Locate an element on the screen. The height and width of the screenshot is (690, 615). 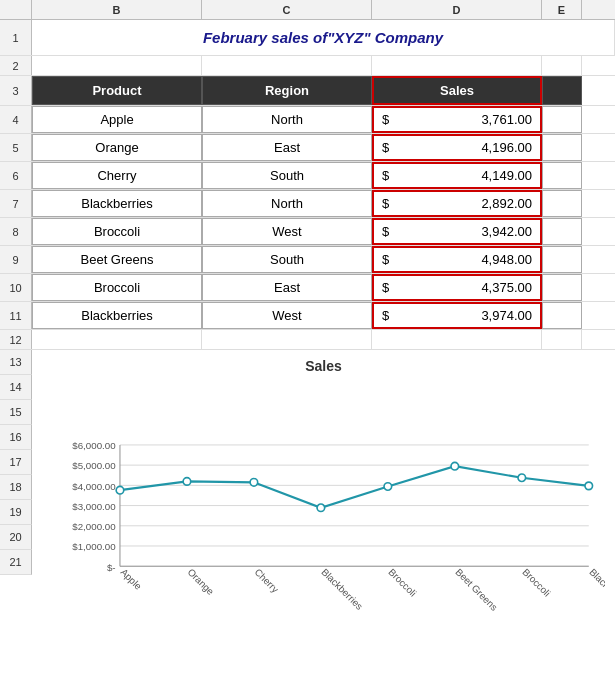
chart-title: Sales is located at coordinates (324, 366).